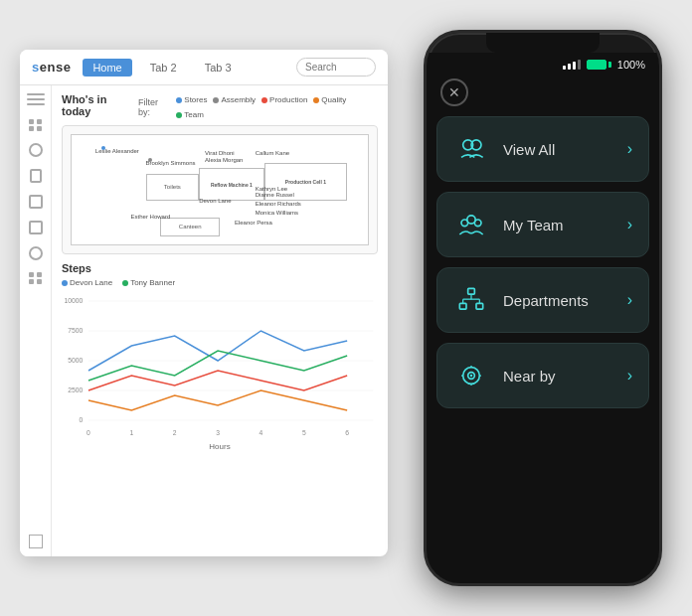 The image size is (692, 616). What do you see at coordinates (543, 376) in the screenshot?
I see `menu-item-nearby: Near by ›` at bounding box center [543, 376].